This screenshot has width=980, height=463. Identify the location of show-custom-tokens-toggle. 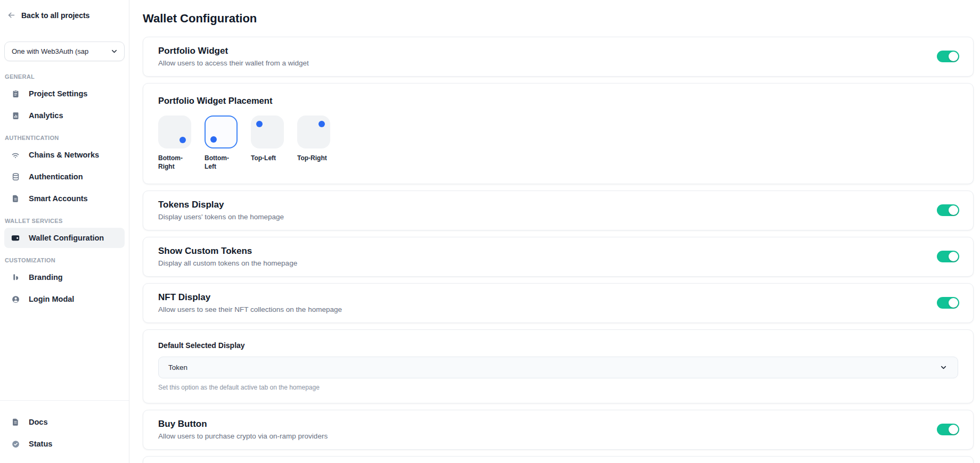
(948, 257).